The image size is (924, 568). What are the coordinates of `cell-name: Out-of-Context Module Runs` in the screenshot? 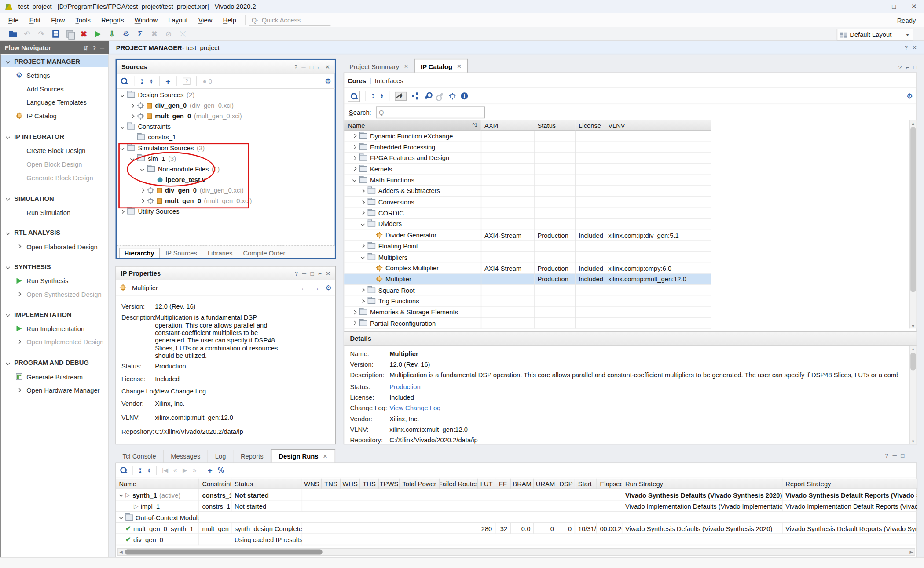 It's located at (158, 517).